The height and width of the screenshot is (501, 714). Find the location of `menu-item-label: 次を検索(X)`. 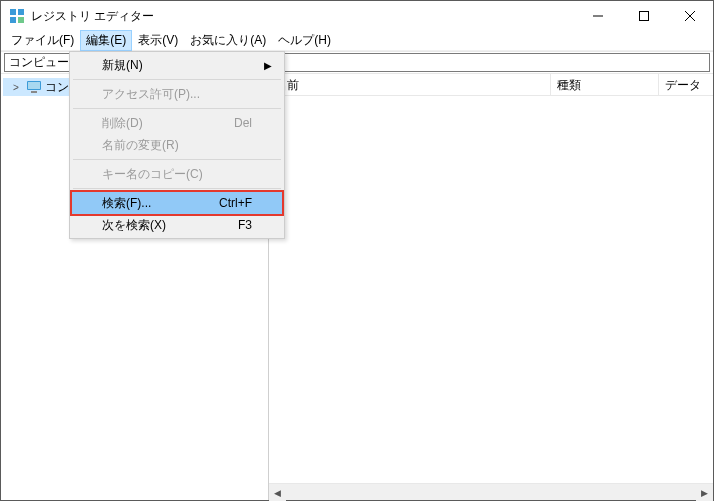

menu-item-label: 次を検索(X) is located at coordinates (134, 226).